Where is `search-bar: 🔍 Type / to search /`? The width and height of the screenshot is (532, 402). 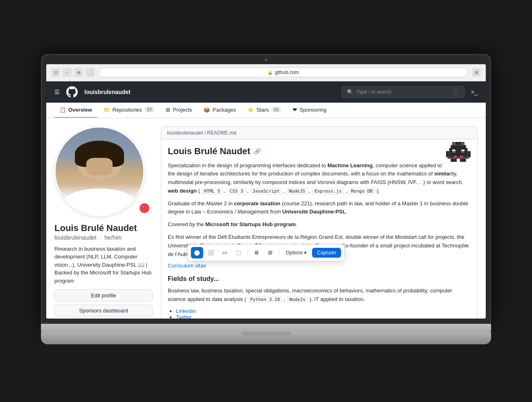
search-bar: 🔍 Type / to search / is located at coordinates (403, 92).